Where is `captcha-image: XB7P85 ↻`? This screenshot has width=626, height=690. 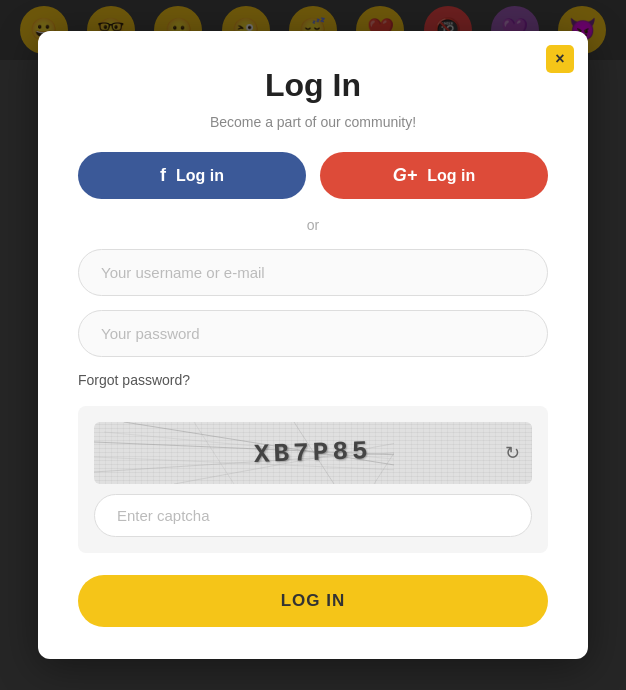 captcha-image: XB7P85 ↻ is located at coordinates (313, 453).